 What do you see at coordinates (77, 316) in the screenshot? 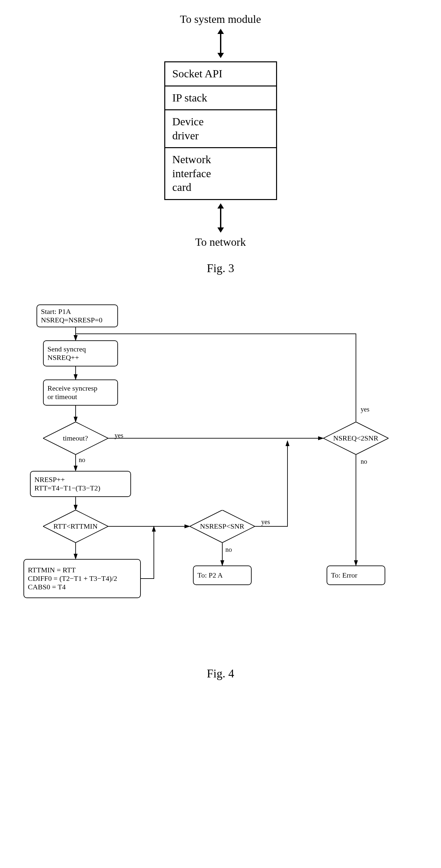
I see `start-box: Start: P1A NSREQ=NSRESP=0` at bounding box center [77, 316].